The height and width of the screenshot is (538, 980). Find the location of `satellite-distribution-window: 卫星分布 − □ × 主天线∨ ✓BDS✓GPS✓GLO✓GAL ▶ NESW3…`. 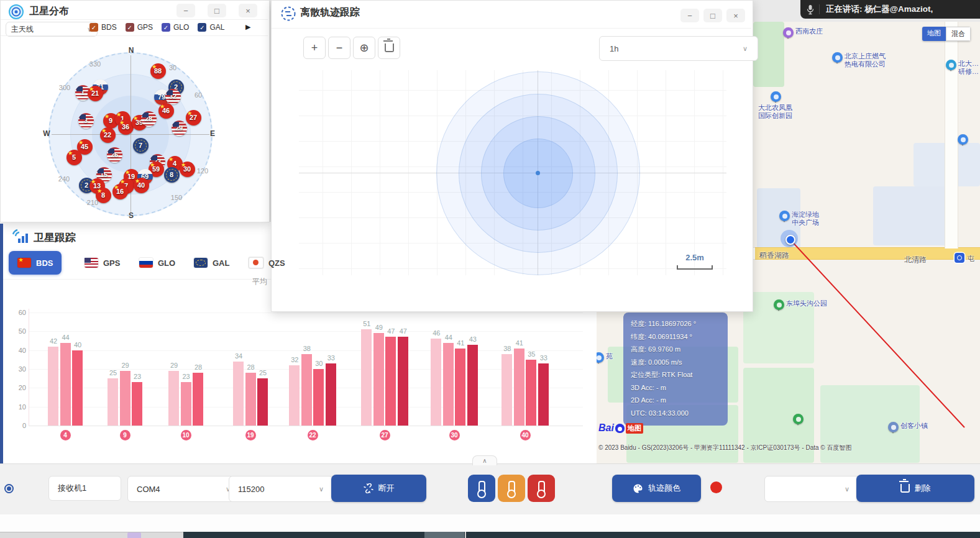

satellite-distribution-window: 卫星分布 − □ × 主天线∨ ✓BDS✓GPS✓GLO✓GAL ▶ NESW3… is located at coordinates (135, 111).